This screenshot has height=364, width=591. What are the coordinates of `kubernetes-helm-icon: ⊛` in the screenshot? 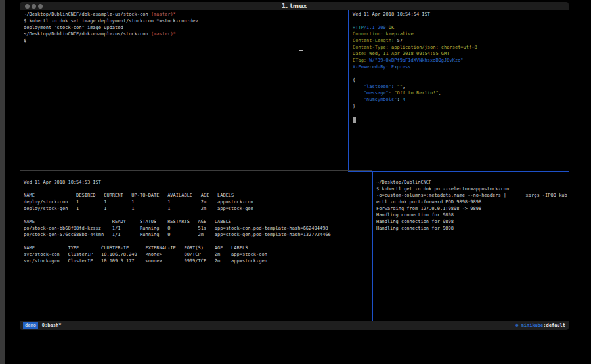 It's located at (518, 325).